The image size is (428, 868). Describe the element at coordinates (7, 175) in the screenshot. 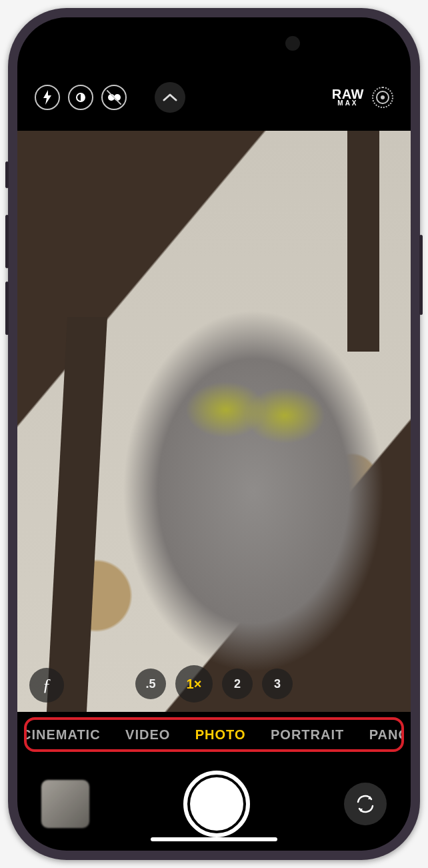

I see `mute-switch` at that location.